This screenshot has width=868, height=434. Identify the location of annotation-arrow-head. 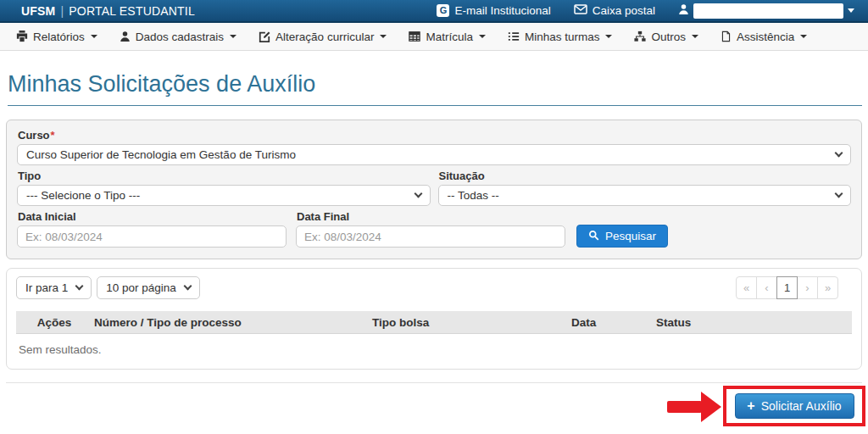
(711, 407).